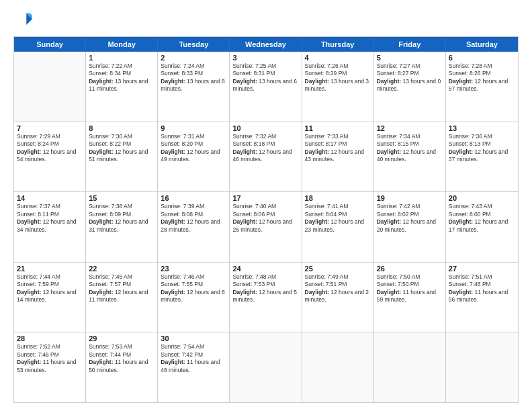 The height and width of the screenshot is (411, 532). What do you see at coordinates (193, 298) in the screenshot?
I see `cal-cell: 23Sunrise: 7:46 AMSunset: 7:55 PMDayligh…` at bounding box center [193, 298].